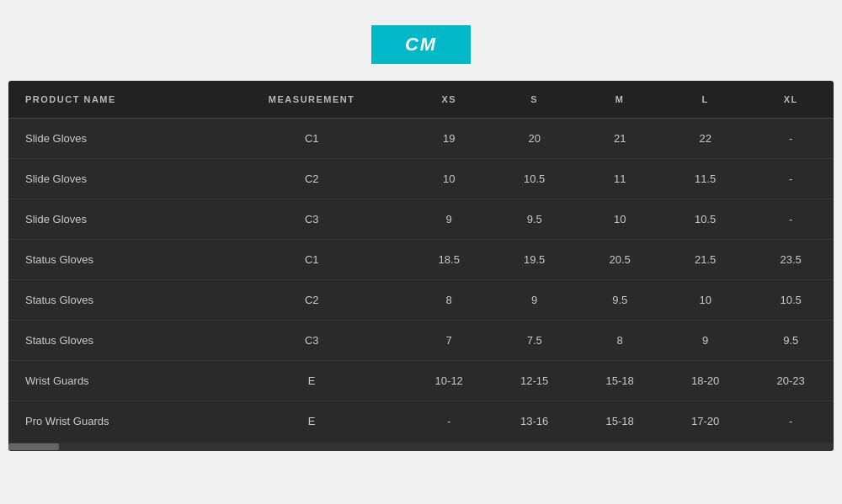  I want to click on cell-xs: 9, so click(448, 220).